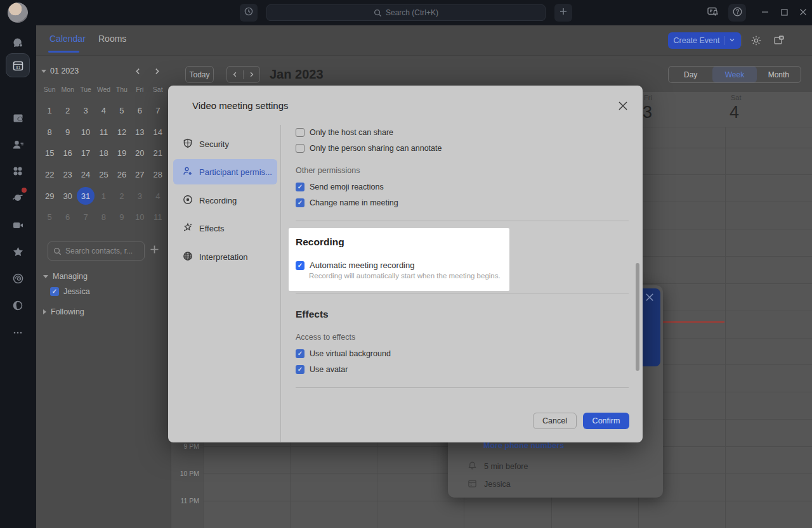  What do you see at coordinates (86, 175) in the screenshot?
I see `mini-calendar-day: 24` at bounding box center [86, 175].